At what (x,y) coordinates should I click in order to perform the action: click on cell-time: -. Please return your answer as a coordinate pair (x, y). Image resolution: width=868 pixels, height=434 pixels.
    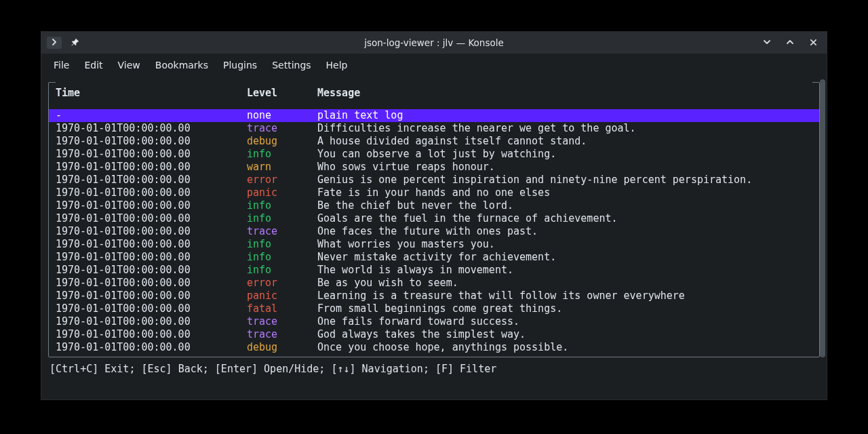
    Looking at the image, I should click on (151, 115).